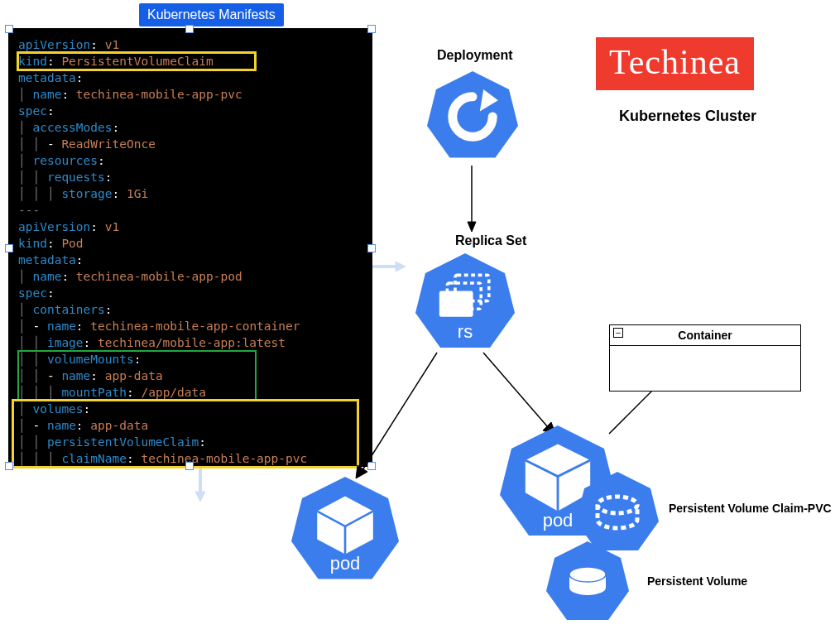 The width and height of the screenshot is (840, 639). Describe the element at coordinates (473, 117) in the screenshot. I see `deployment-icon` at that location.